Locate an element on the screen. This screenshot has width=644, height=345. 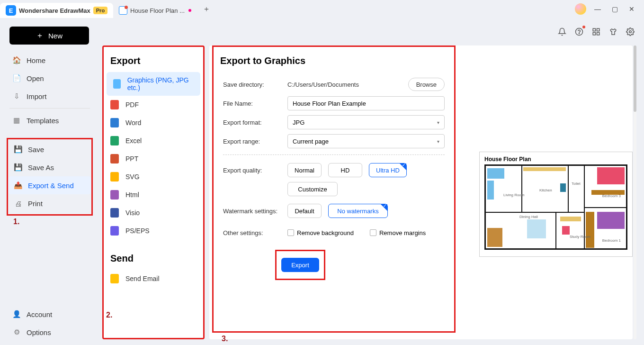
format-pseps-label: PS/EPS is located at coordinates (137, 231).